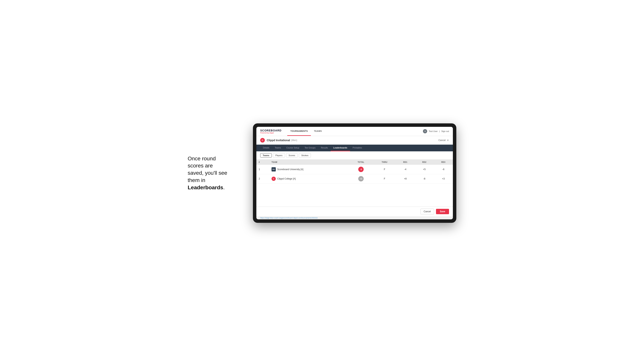 This screenshot has width=644, height=346. Describe the element at coordinates (208, 173) in the screenshot. I see `description-line3: saved, you'll see` at that location.